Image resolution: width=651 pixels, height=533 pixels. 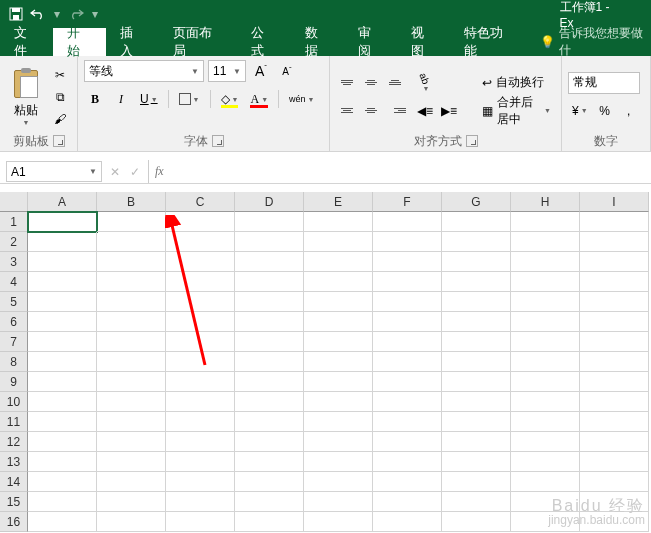 I want to click on cell-C15, so click(x=200, y=502).